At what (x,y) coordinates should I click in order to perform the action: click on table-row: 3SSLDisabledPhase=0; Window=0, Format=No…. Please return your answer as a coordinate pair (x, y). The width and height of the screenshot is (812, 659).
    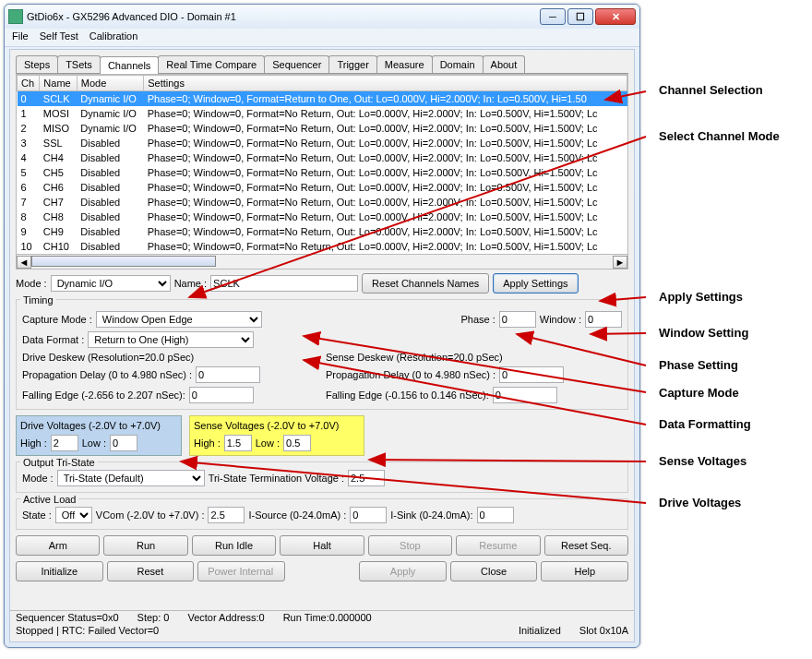
    Looking at the image, I should click on (323, 143).